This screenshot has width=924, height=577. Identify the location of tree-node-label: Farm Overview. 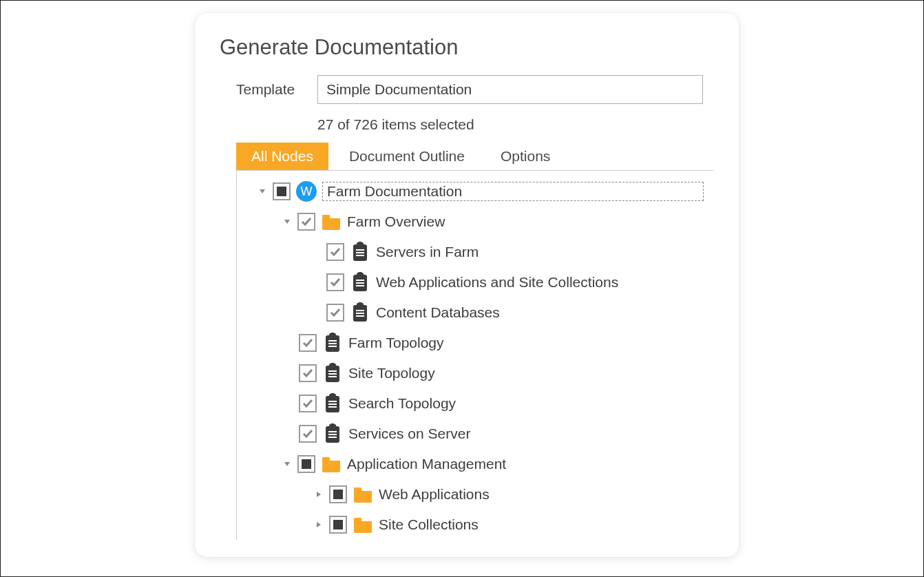
(396, 222).